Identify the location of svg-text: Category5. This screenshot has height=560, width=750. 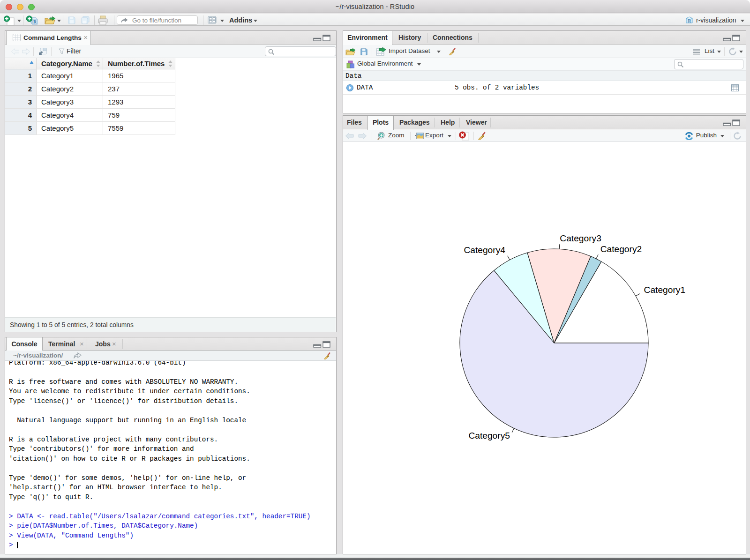
(489, 436).